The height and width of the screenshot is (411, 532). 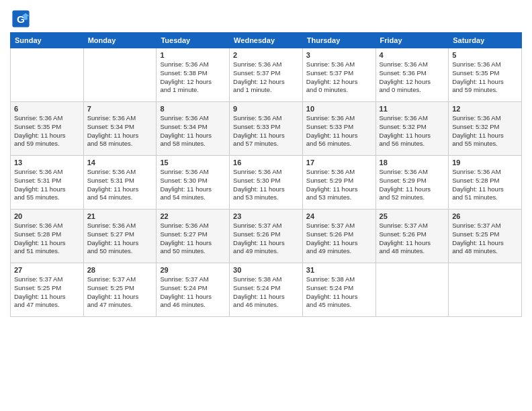 I want to click on day-number: 6, so click(x=47, y=109).